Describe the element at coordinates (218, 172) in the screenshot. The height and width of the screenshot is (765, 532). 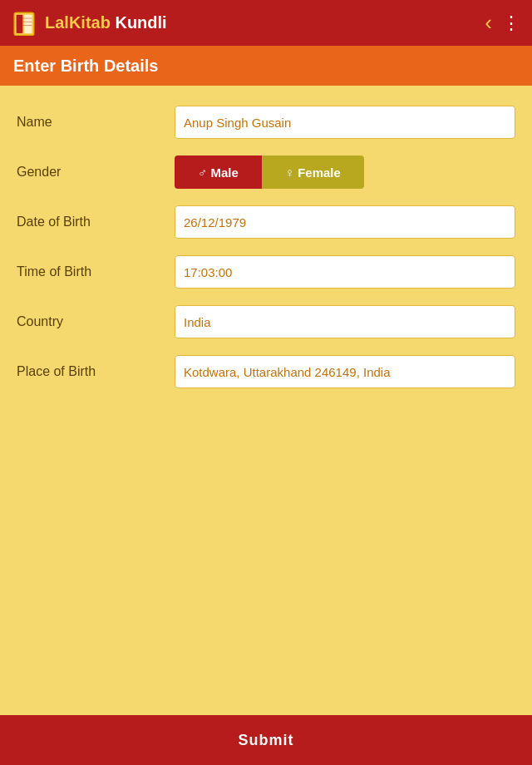
I see `gender-male-button: ♂ Male` at that location.